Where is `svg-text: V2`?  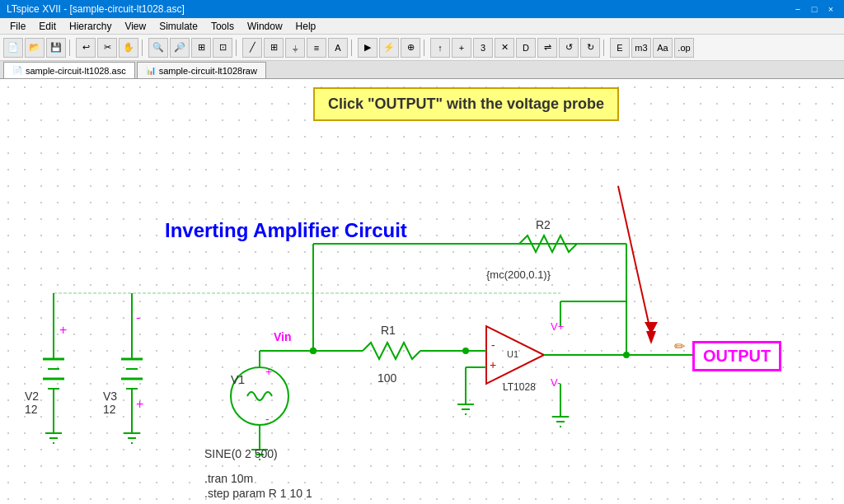
svg-text: V2 is located at coordinates (31, 396).